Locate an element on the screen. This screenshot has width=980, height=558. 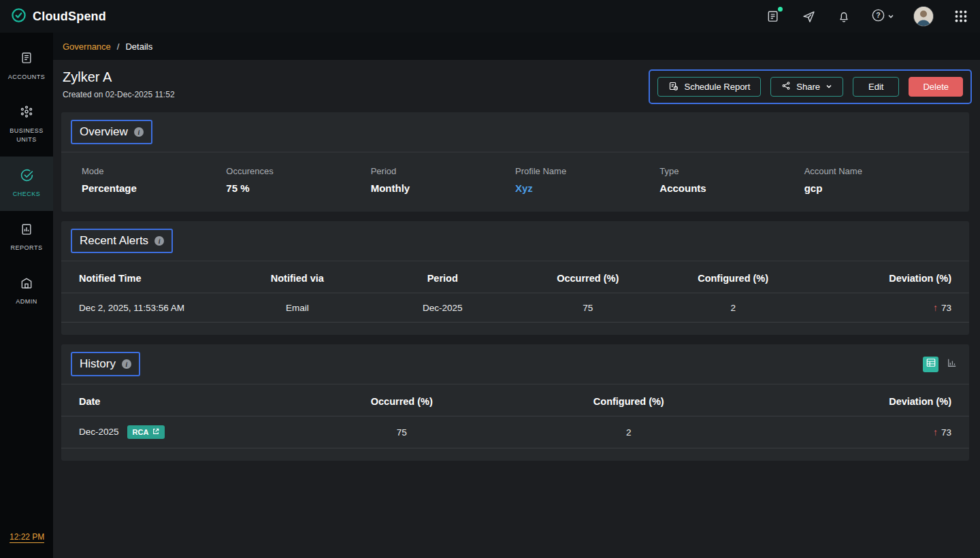
sidebar-item-reports: REPORTS is located at coordinates (27, 238).